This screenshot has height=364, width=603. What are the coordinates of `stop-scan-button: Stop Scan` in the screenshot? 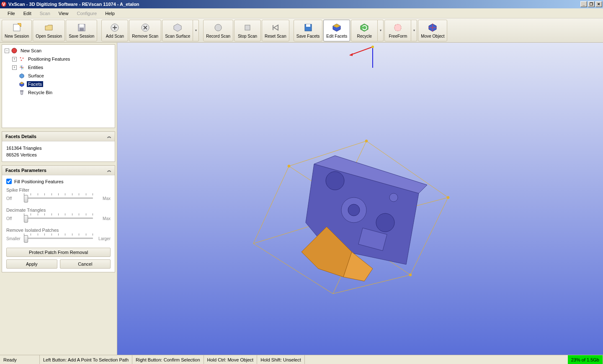 It's located at (247, 31).